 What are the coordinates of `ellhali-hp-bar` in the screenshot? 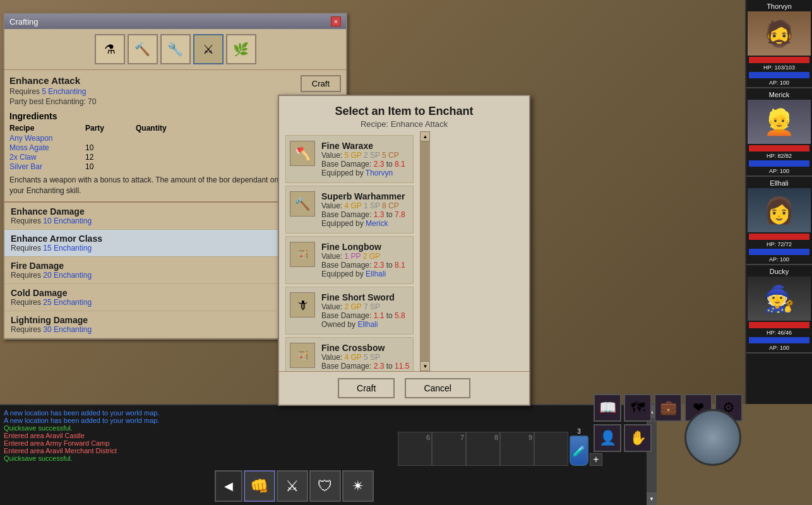 It's located at (779, 237).